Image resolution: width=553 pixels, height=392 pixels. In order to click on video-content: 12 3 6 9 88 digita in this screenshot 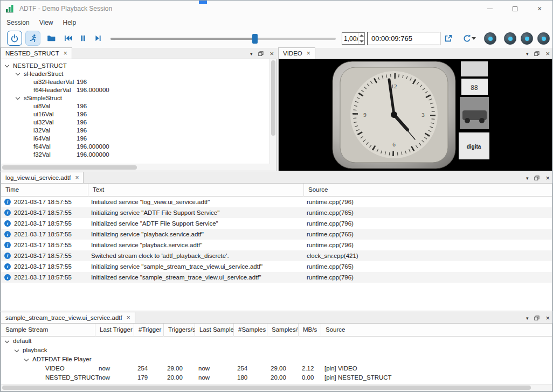, I will do `click(415, 115)`.